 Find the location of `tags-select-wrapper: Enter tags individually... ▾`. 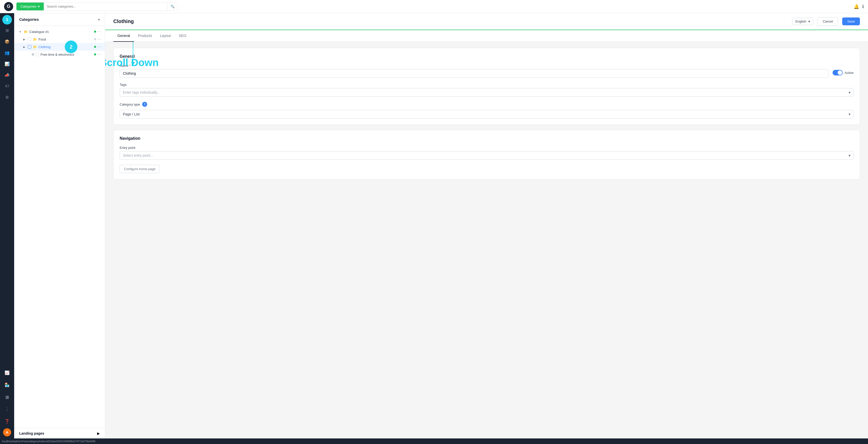

tags-select-wrapper: Enter tags individually... ▾ is located at coordinates (487, 92).